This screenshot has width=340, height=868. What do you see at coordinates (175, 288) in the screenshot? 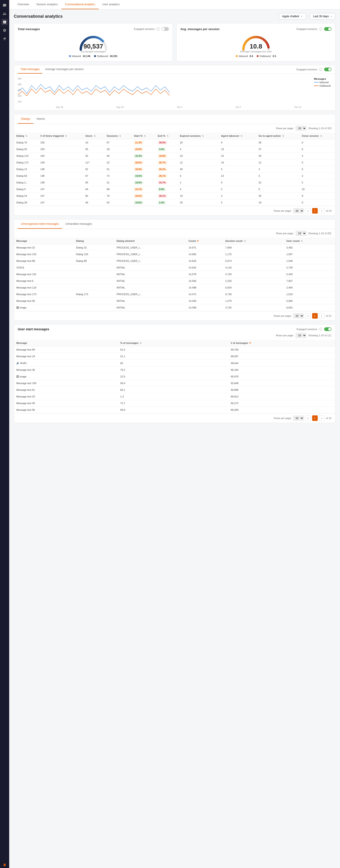
I see `table-row: Message text 118 INITIAL 14,488 6,034 2,…` at bounding box center [175, 288].